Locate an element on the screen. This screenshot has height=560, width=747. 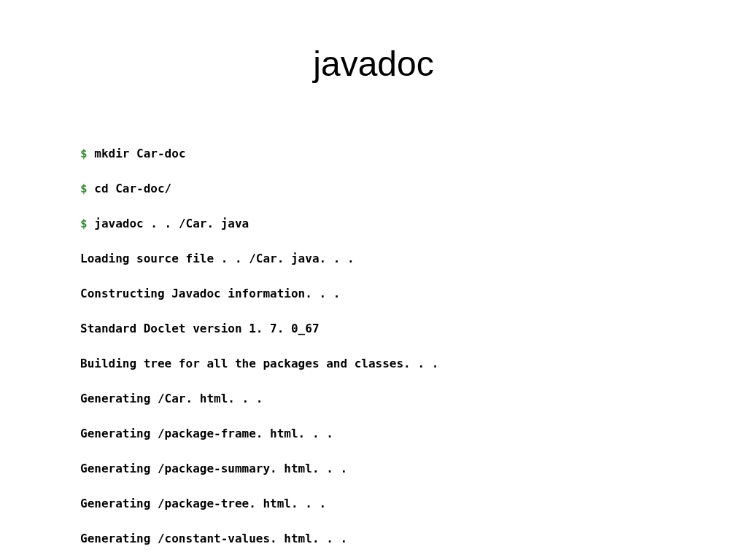
output-line: Loading source file . . /Car. java. . . is located at coordinates (374, 259).